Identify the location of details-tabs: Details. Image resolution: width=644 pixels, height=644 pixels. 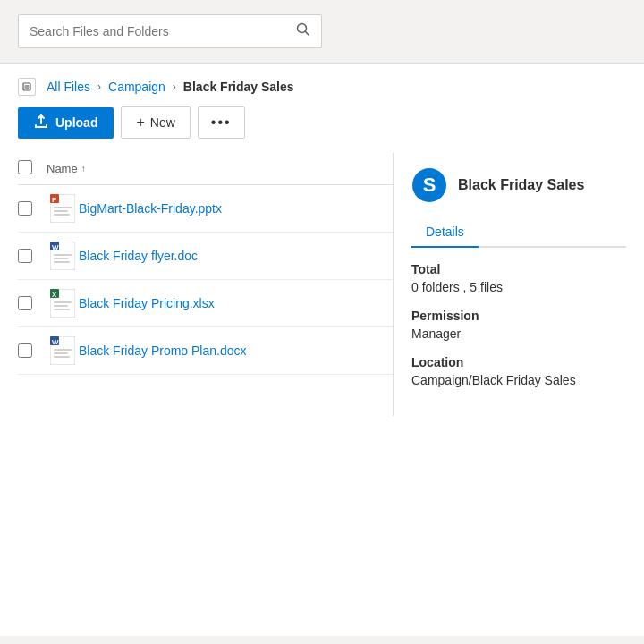
(519, 233).